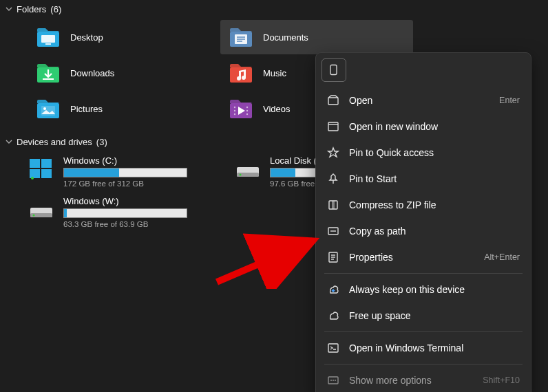 Image resolution: width=548 pixels, height=392 pixels. What do you see at coordinates (423, 179) in the screenshot?
I see `context-menu-item-pin: Pin to Start` at bounding box center [423, 179].